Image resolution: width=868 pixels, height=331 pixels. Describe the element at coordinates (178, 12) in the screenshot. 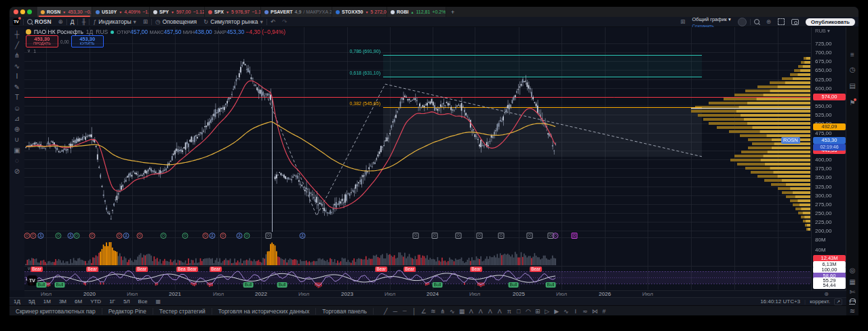

I see `window-tab-spy: SPY▼597,00−1.12%/ Фо…×` at that location.